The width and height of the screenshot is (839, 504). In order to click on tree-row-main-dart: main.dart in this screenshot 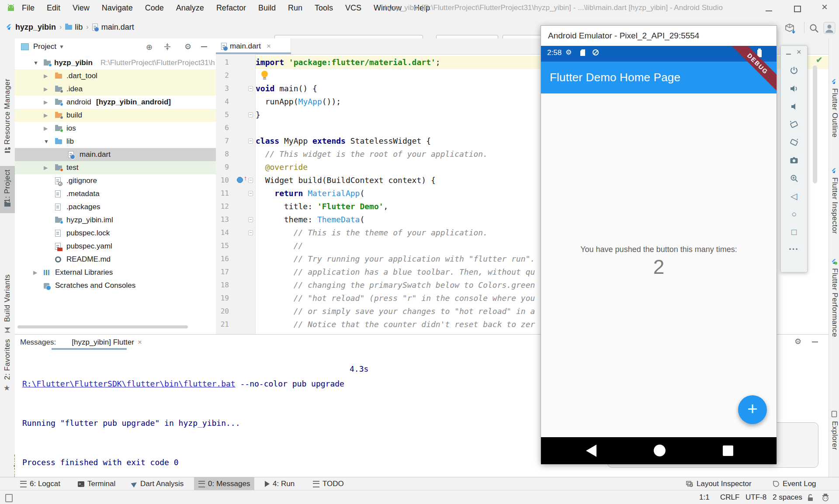, I will do `click(115, 155)`.